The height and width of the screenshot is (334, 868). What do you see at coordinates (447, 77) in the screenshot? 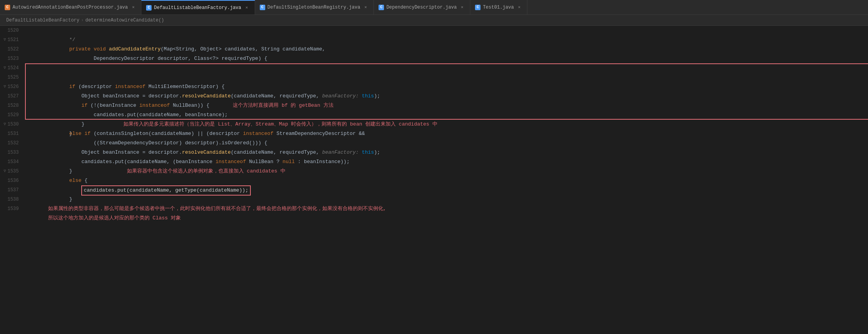
I see `code-line-1525: Object beanInstance = descriptor.resolve…` at bounding box center [447, 77].